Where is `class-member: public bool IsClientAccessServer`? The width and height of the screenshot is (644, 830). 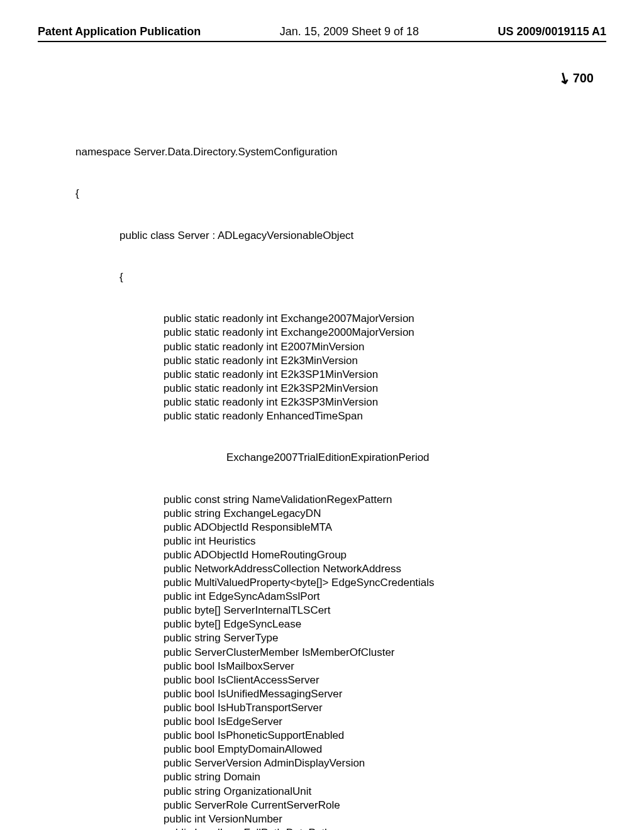 class-member: public bool IsClientAccessServer is located at coordinates (385, 680).